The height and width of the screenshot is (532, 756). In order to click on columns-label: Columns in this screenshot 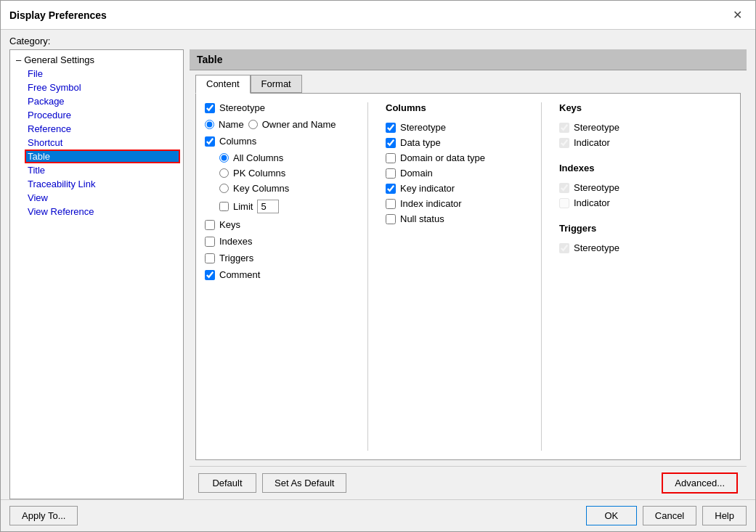, I will do `click(238, 141)`.